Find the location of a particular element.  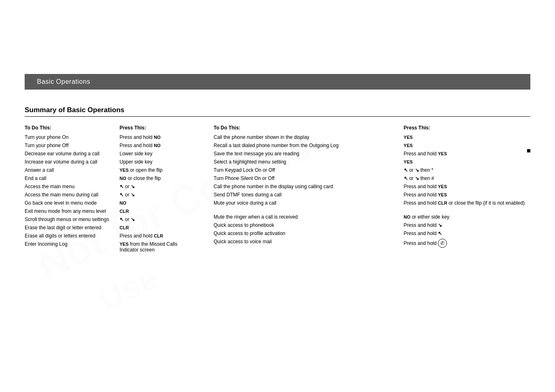

action-cell: Select a highlighted menu setting is located at coordinates (309, 162).